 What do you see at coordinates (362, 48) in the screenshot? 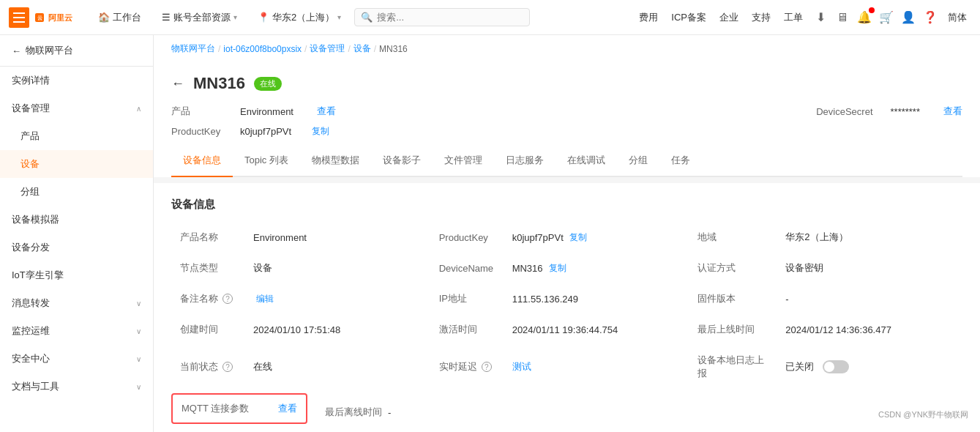
I see `breadcrumb-devices: 设备` at bounding box center [362, 48].